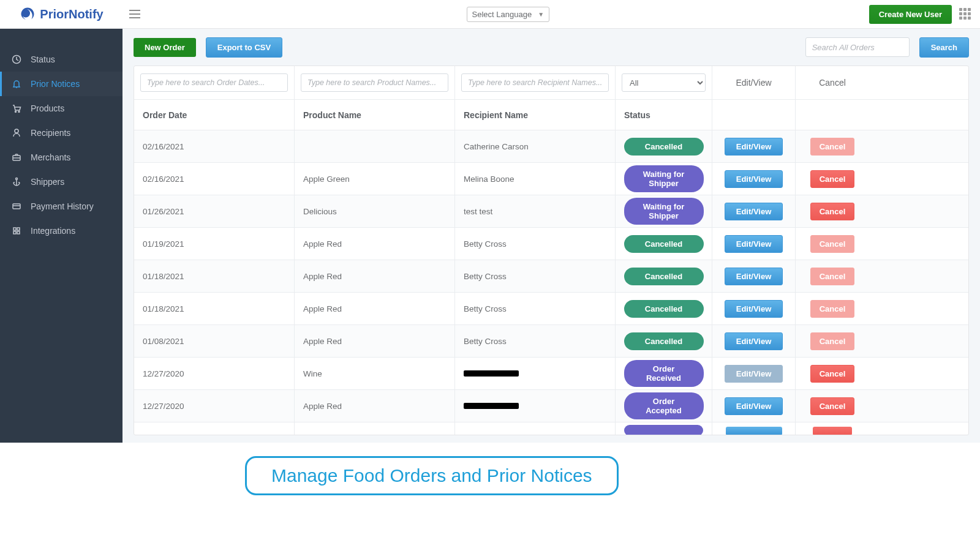 This screenshot has width=980, height=551. Describe the element at coordinates (551, 244) in the screenshot. I see `table-row: 01/19/2021Apple RedBetty CrossCancelledE…` at that location.